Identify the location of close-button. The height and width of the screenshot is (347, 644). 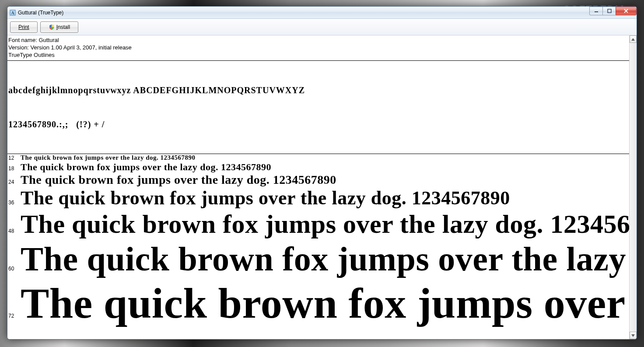
(626, 11).